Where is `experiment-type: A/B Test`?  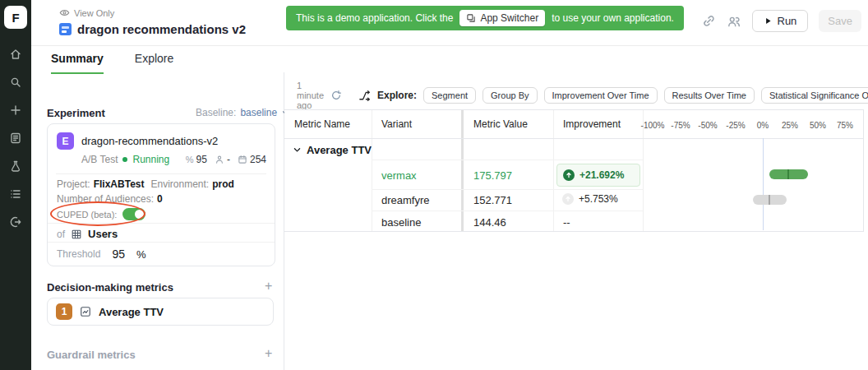
experiment-type: A/B Test is located at coordinates (99, 160).